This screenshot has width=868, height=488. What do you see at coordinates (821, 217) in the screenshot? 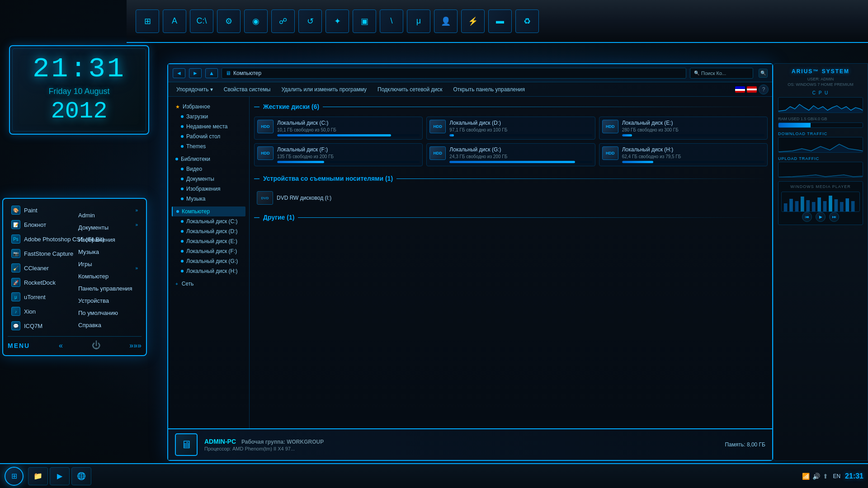
I see `media-controls: ⏮ ▶ ⏭` at bounding box center [821, 217].